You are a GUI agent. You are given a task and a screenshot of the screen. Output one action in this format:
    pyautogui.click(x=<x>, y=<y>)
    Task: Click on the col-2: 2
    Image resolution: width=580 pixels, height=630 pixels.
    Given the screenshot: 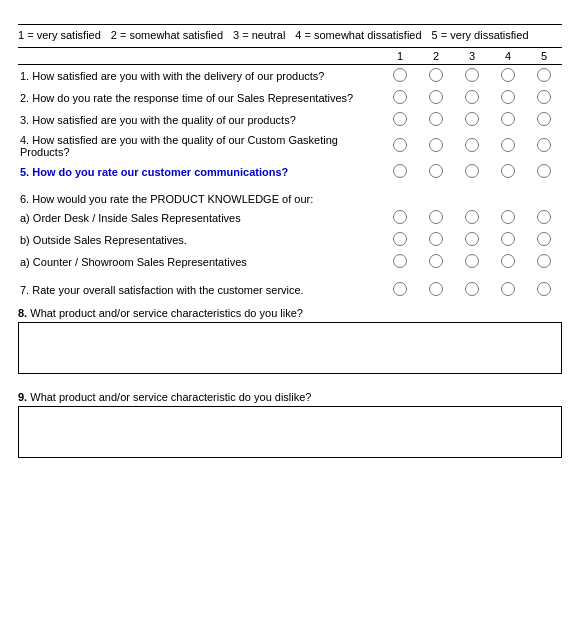 What is the action you would take?
    pyautogui.click(x=436, y=56)
    